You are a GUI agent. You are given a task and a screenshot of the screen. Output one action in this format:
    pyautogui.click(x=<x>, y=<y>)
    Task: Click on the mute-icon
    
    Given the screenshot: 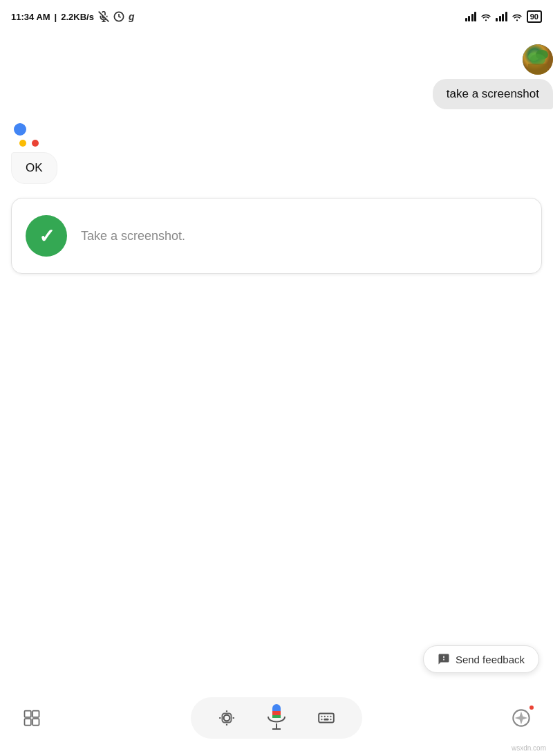 What is the action you would take?
    pyautogui.click(x=104, y=17)
    